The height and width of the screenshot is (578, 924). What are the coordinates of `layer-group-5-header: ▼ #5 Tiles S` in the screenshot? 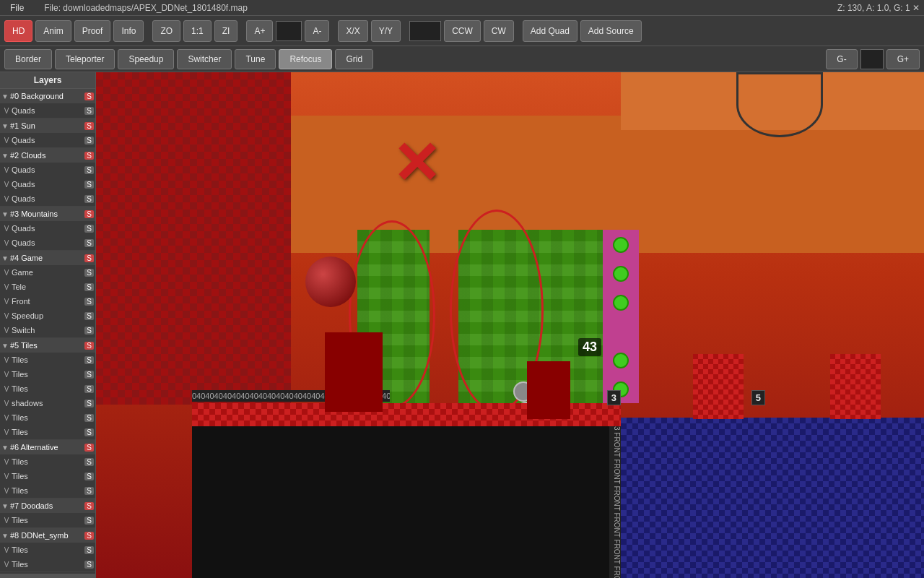 It's located at (48, 345).